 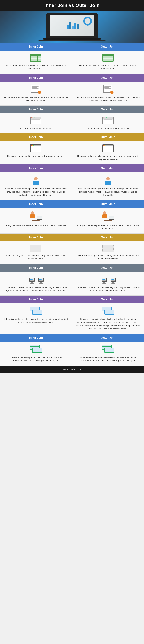 What do you see at coordinates (108, 338) in the screenshot?
I see `outer-join-header-9: Outer Join` at bounding box center [108, 338].